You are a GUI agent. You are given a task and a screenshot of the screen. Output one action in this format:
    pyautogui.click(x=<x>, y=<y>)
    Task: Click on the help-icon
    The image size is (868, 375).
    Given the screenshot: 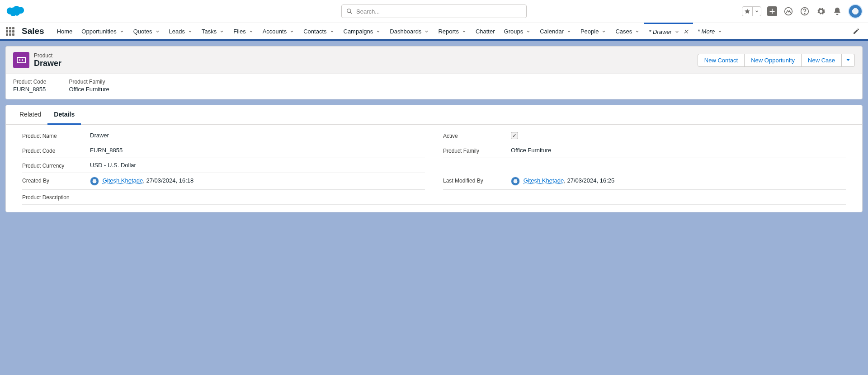 What is the action you would take?
    pyautogui.click(x=805, y=11)
    